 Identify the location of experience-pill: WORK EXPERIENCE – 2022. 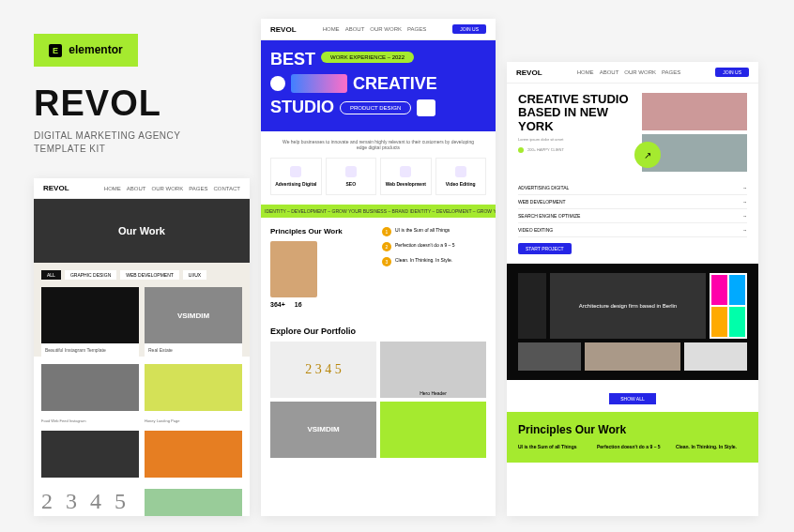
(368, 57).